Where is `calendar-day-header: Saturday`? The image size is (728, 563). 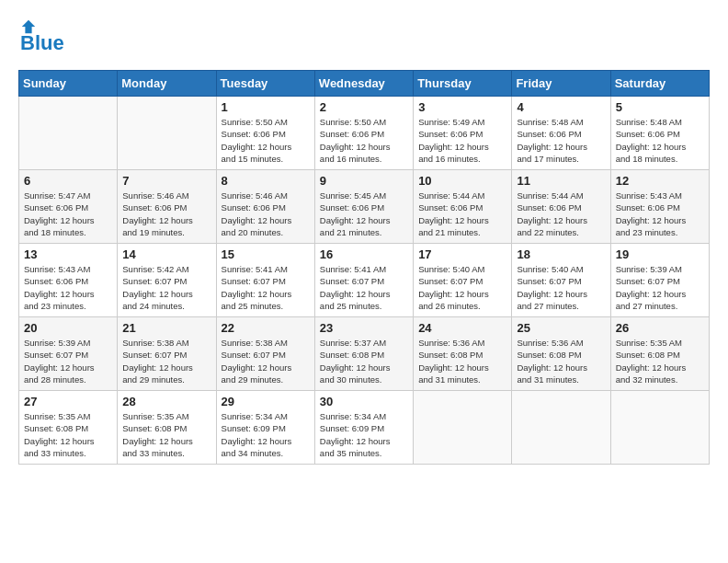 calendar-day-header: Saturday is located at coordinates (660, 84).